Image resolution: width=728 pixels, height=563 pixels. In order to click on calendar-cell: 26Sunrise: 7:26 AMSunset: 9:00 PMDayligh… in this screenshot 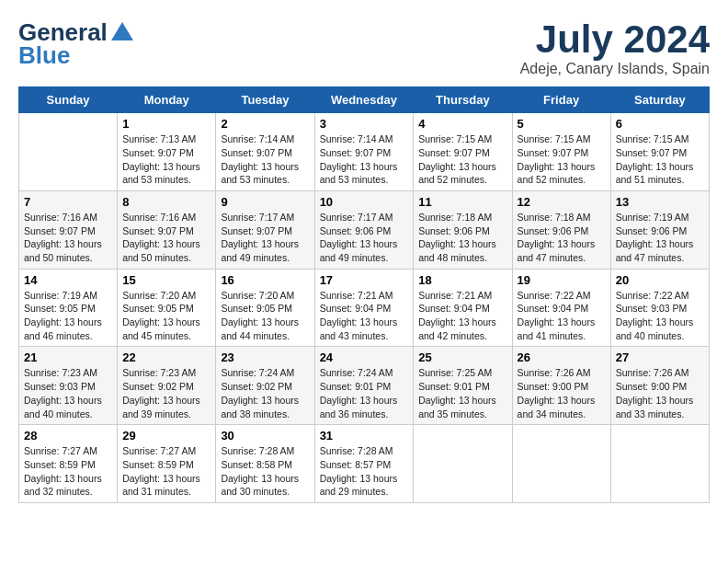, I will do `click(561, 386)`.